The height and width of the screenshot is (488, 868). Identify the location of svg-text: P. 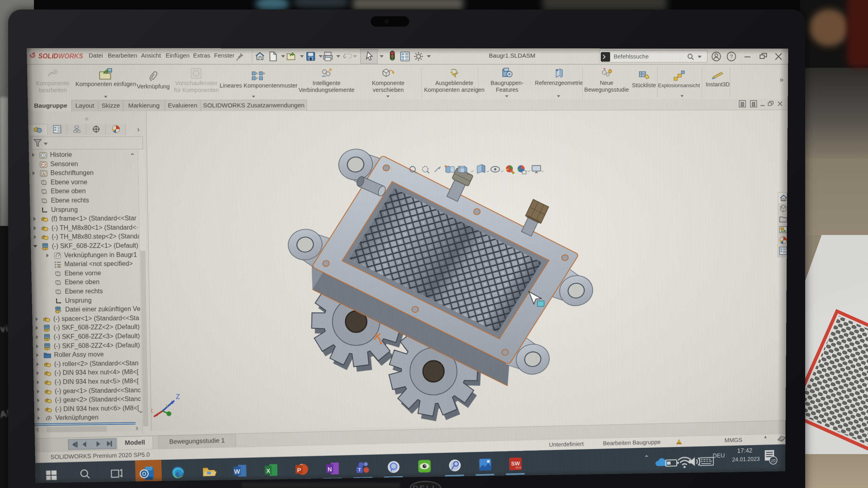
(299, 470).